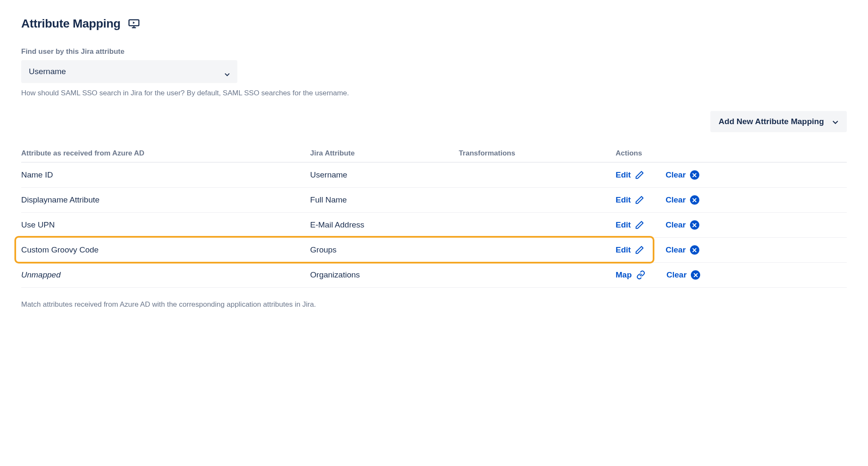  I want to click on table-row: Displayname AttributeFull NameEditClear, so click(434, 200).